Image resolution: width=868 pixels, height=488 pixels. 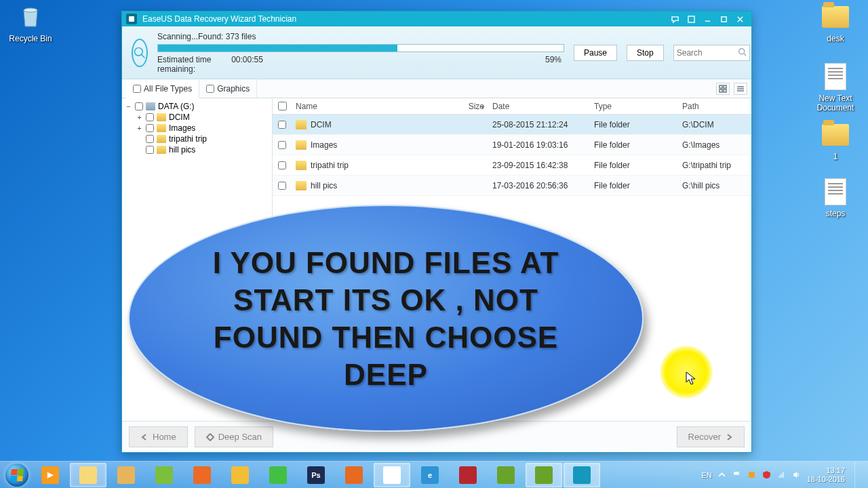 What do you see at coordinates (512, 125) in the screenshot?
I see `table-row: DCIM25-08-2015 21:12:24File folderG:\DCI…` at bounding box center [512, 125].